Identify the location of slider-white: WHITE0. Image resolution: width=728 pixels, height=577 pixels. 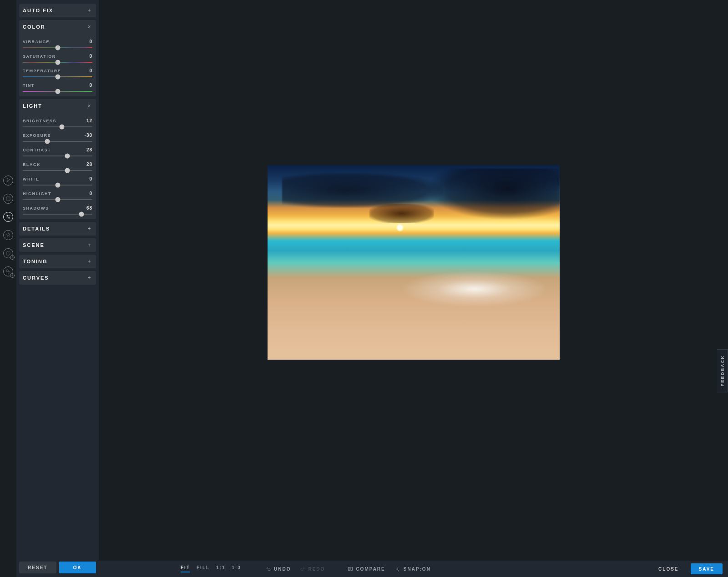
(57, 181).